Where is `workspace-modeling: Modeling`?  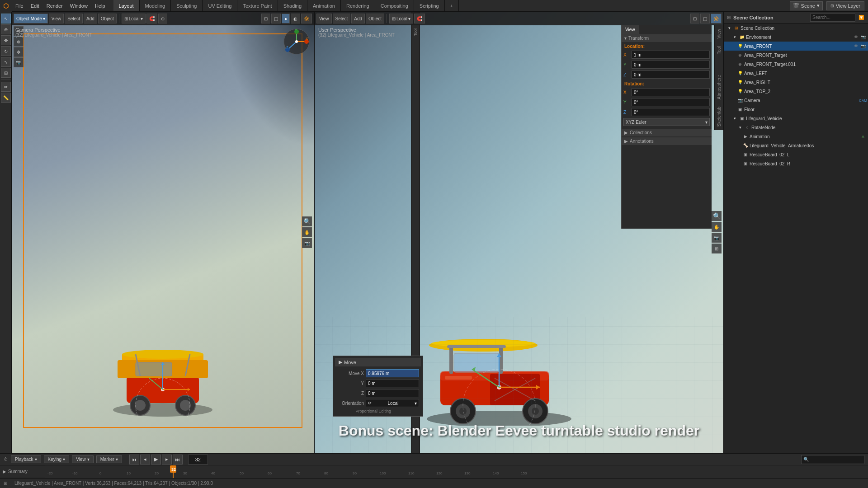
workspace-modeling: Modeling is located at coordinates (156, 5).